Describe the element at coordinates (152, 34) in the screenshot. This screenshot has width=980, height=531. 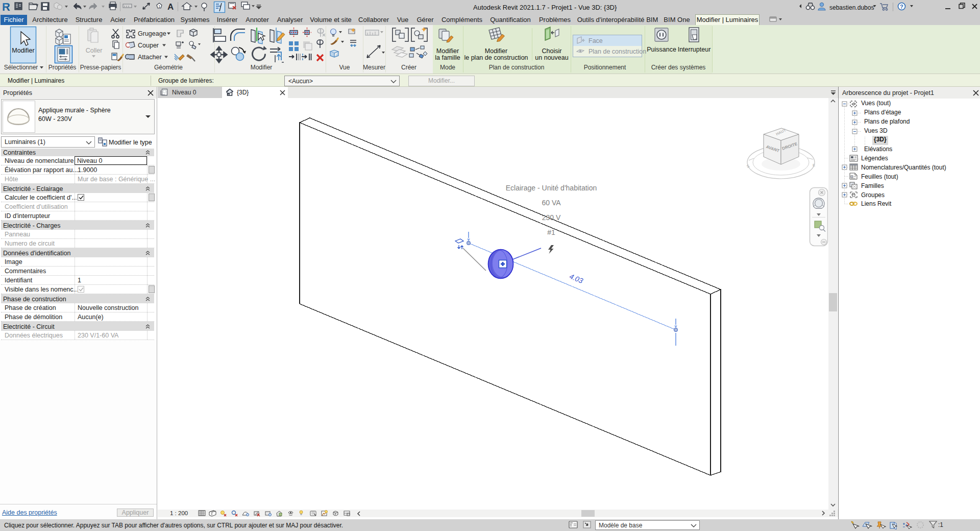
I see `svg-text: Grugeage` at that location.